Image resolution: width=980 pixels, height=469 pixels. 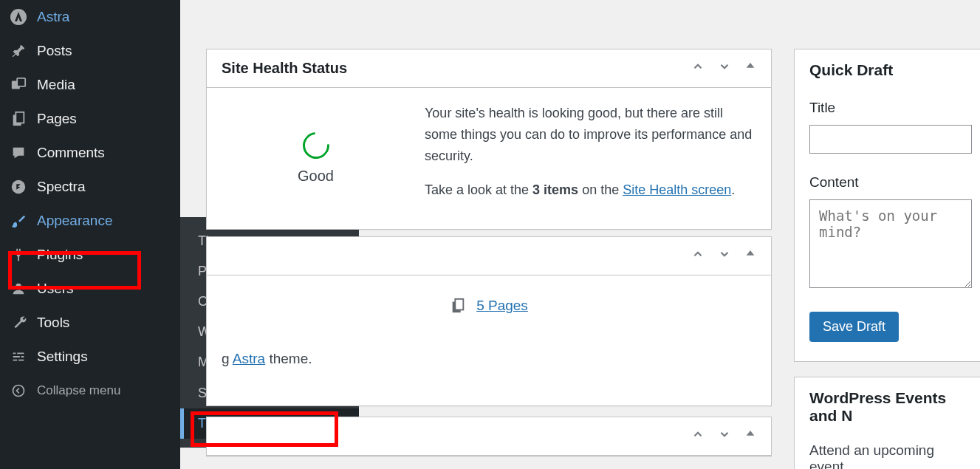 I want to click on sidebar-label: Comments, so click(x=71, y=153).